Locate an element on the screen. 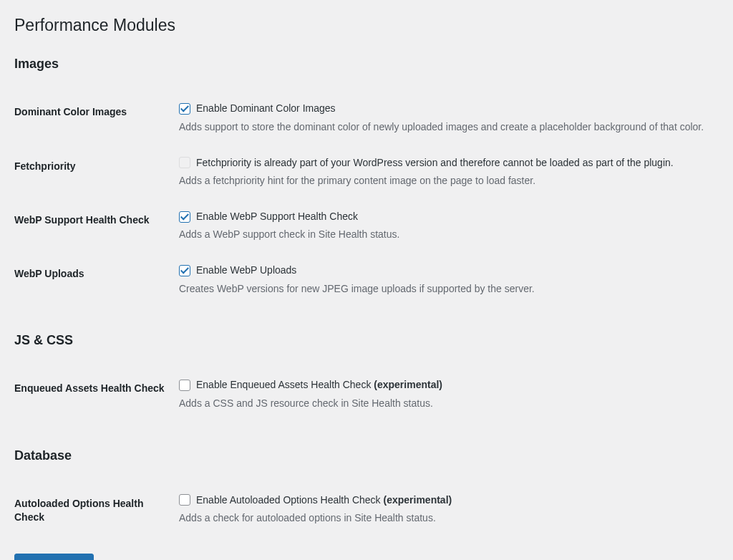 This screenshot has height=560, width=733. dominant-color-checkbox is located at coordinates (185, 109).